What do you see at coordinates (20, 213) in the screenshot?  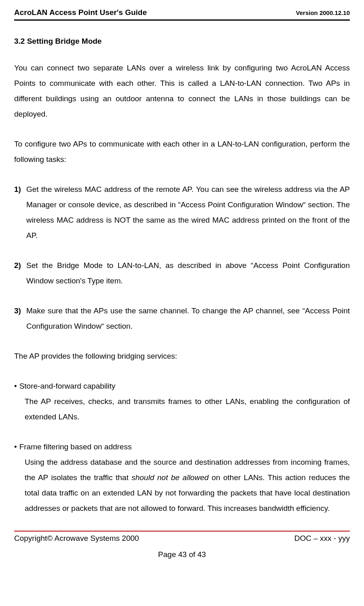 I see `step-number: 1)` at bounding box center [20, 213].